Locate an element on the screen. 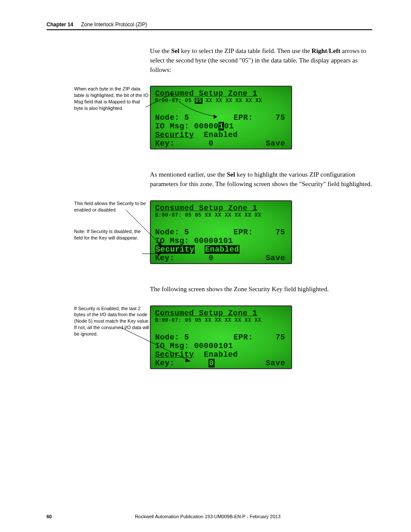 This screenshot has height=532, width=411. figure-3: If Security is Enabled, the last 2 bytes… is located at coordinates (261, 337).